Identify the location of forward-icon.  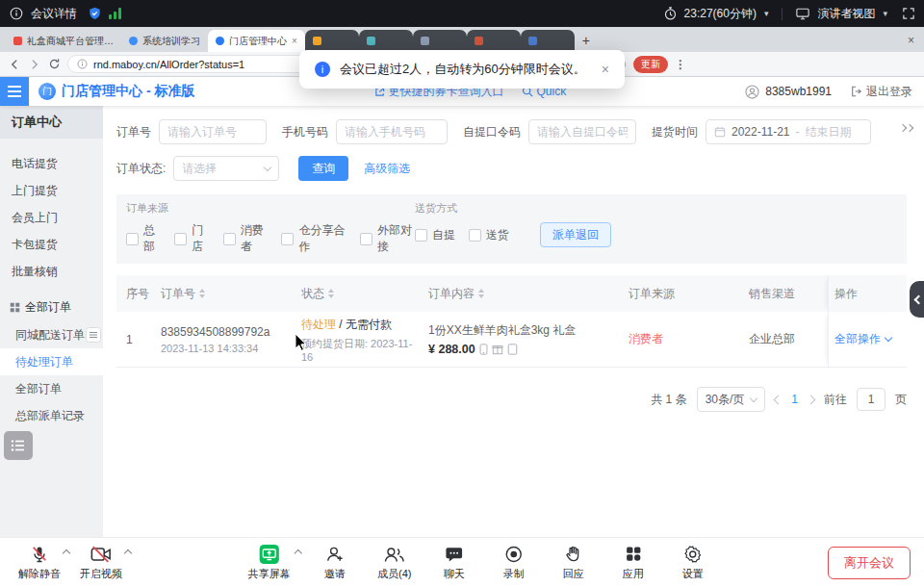
(35, 64).